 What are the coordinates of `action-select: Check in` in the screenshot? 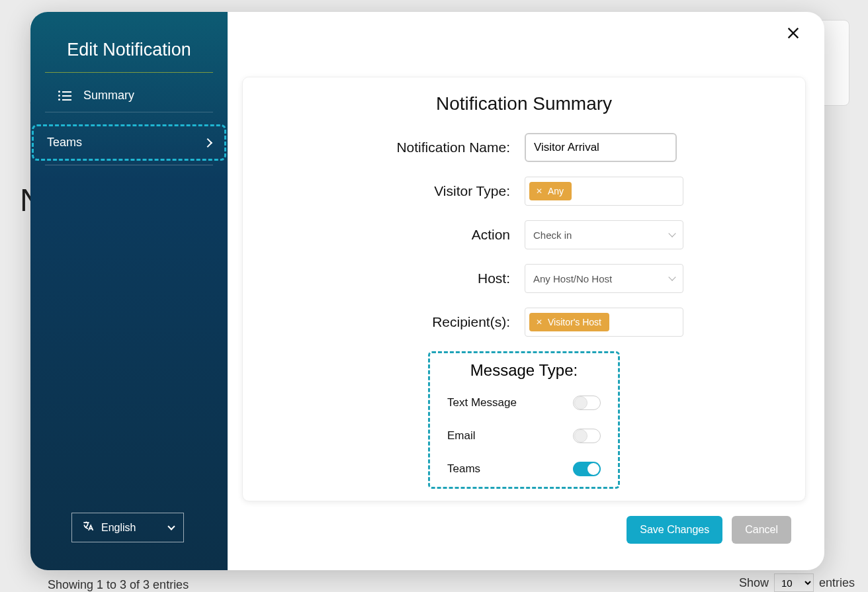 It's located at (604, 235).